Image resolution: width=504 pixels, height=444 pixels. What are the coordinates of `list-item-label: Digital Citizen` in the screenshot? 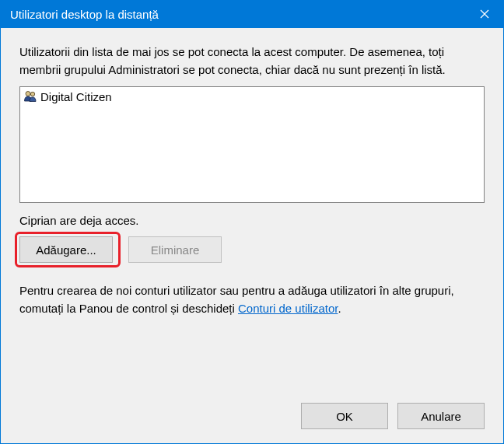 It's located at (76, 96).